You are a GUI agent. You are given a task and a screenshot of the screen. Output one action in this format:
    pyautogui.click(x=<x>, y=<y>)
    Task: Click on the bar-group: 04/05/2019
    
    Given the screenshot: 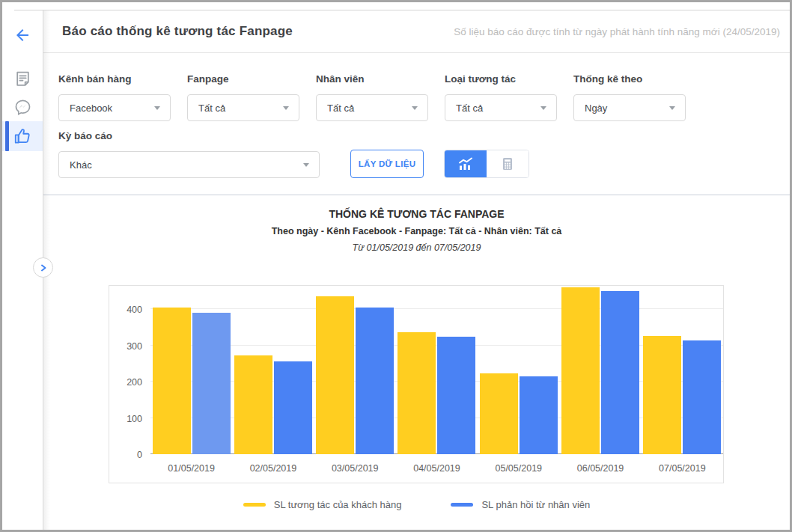 What is the action you would take?
    pyautogui.click(x=437, y=385)
    